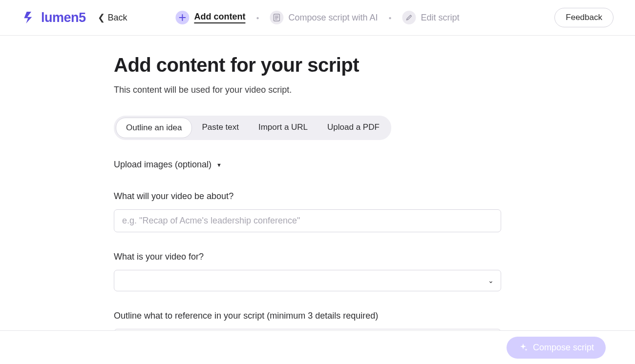 The image size is (635, 364). Describe the element at coordinates (154, 128) in the screenshot. I see `tab-outline-idea: Outline an idea` at that location.